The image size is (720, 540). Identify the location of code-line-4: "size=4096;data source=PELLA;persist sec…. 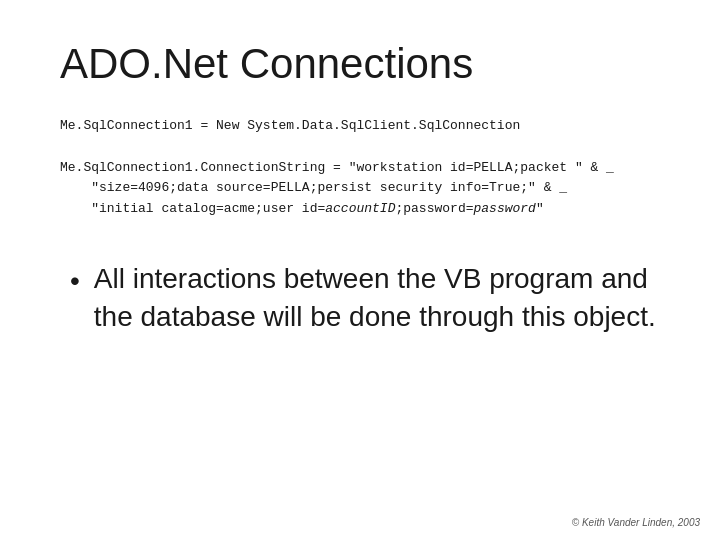
(360, 188).